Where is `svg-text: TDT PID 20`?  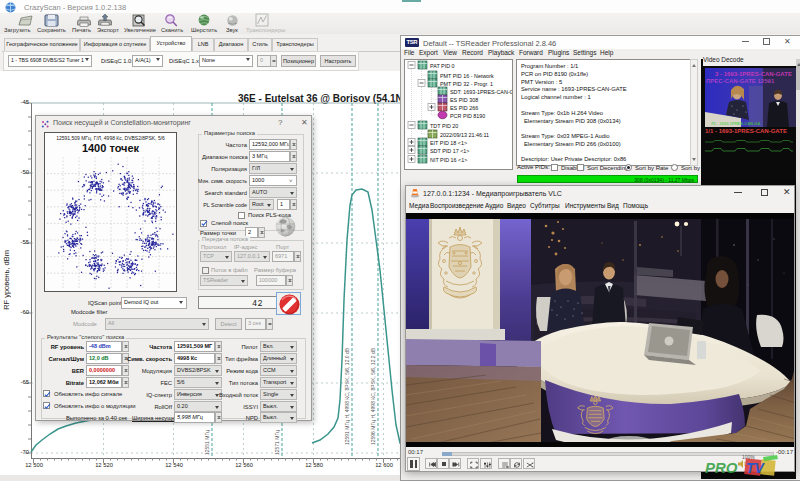 svg-text: TDT PID 20 is located at coordinates (444, 126).